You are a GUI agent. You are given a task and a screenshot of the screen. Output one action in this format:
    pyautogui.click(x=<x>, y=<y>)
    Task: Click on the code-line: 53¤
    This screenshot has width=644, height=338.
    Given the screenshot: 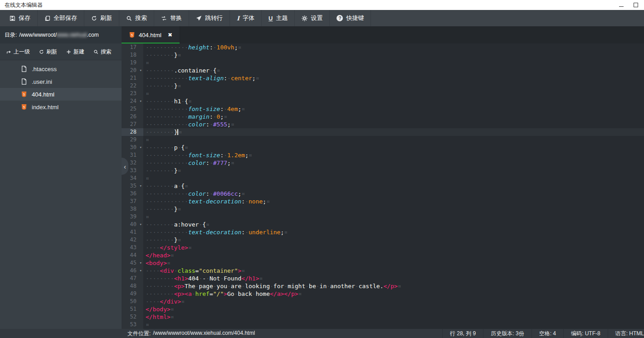 What is the action you would take?
    pyautogui.click(x=383, y=324)
    